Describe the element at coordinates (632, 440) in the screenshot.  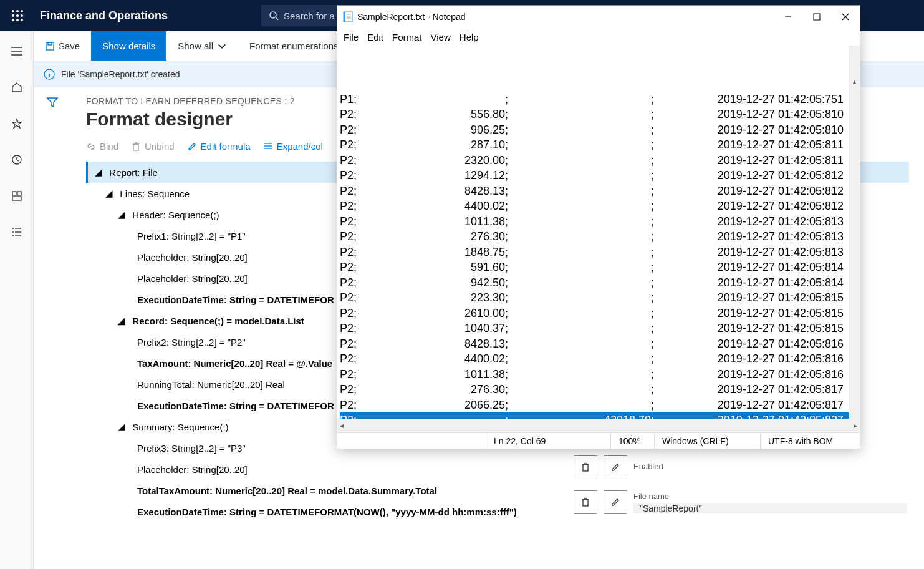
I see `status-zoom: 100%` at that location.